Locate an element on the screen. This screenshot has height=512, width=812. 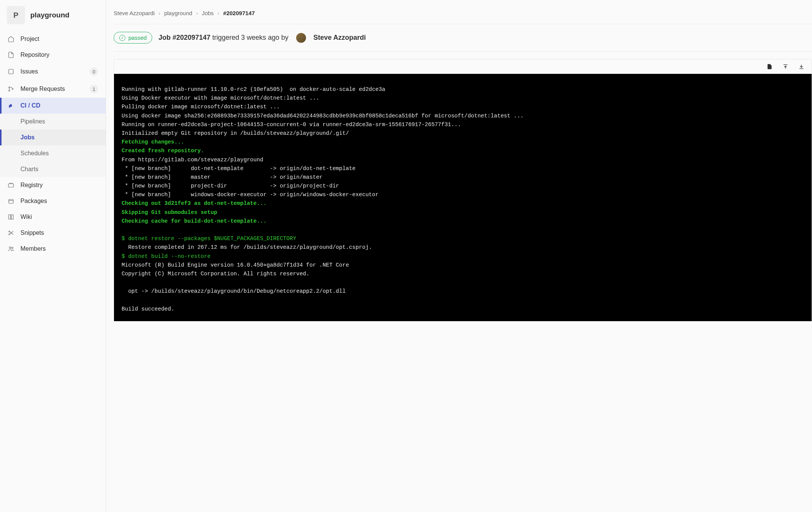
sub-item-jobs: Jobs is located at coordinates (53, 137).